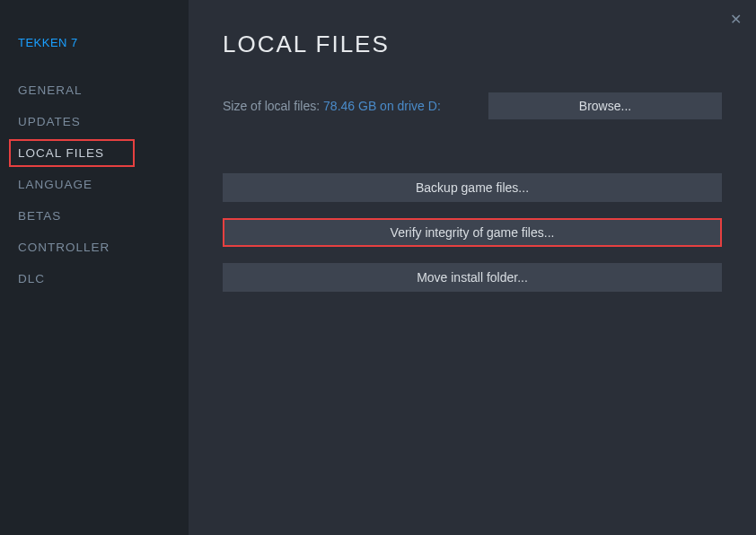 The height and width of the screenshot is (535, 756). Describe the element at coordinates (103, 185) in the screenshot. I see `sidebar-item-language: LANGUAGE` at that location.